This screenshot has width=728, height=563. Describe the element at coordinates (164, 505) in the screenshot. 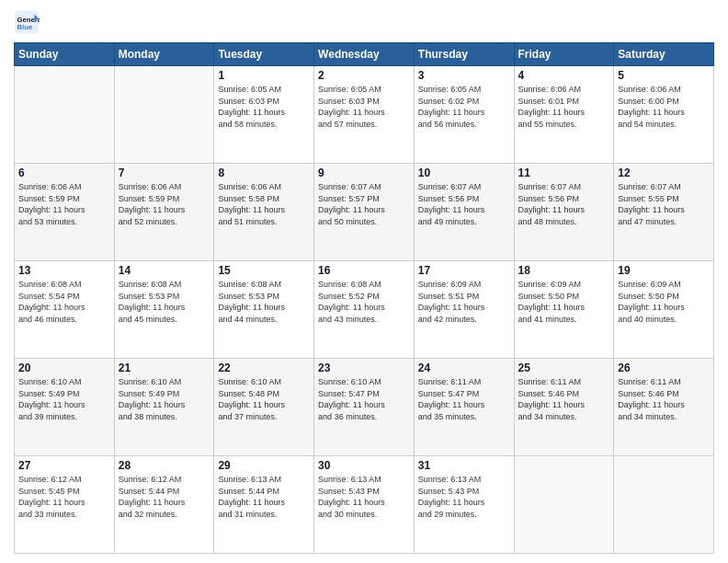

I see `calendar-cell: 28Sunrise: 6:12 AM Sunset: 5:44 PM Dayli…` at that location.